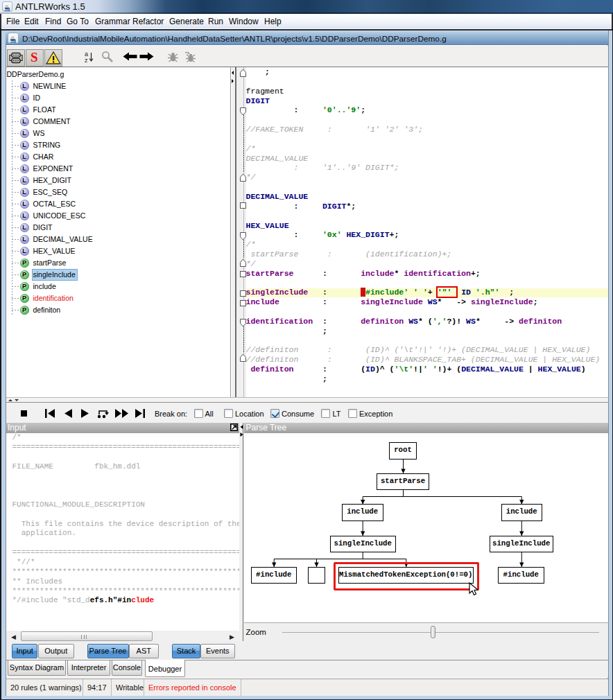  I want to click on svg-text: z, so click(86, 60).